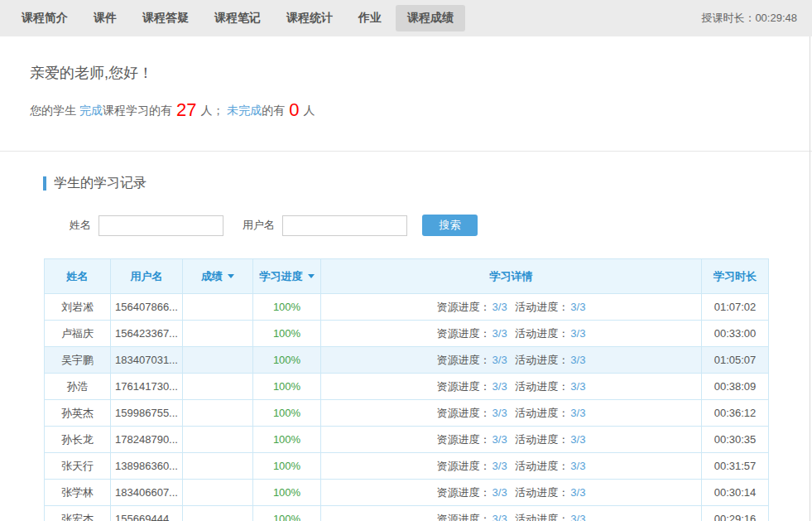 The height and width of the screenshot is (521, 812). I want to click on header-name: 姓名, so click(78, 277).